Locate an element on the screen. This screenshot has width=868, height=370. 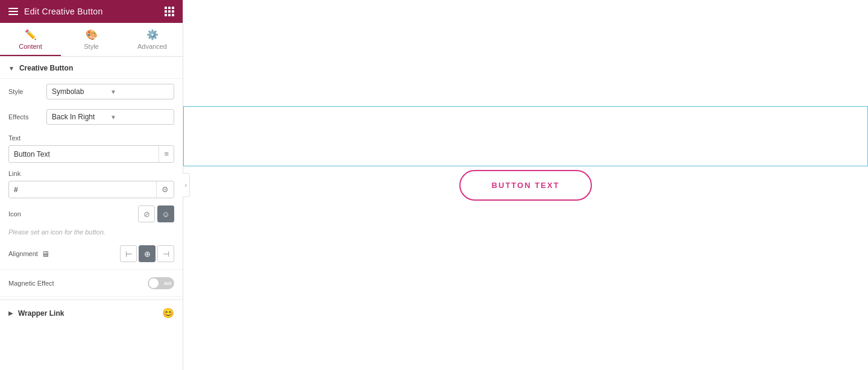
effects-select: Back In Right ▼ is located at coordinates (110, 117).